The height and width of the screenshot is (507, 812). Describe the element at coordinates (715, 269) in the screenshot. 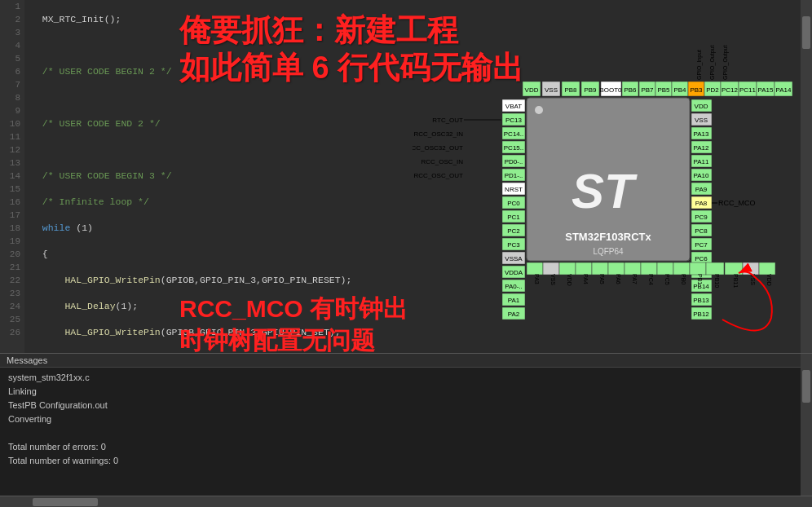

I see `bot-pin-pb10` at that location.